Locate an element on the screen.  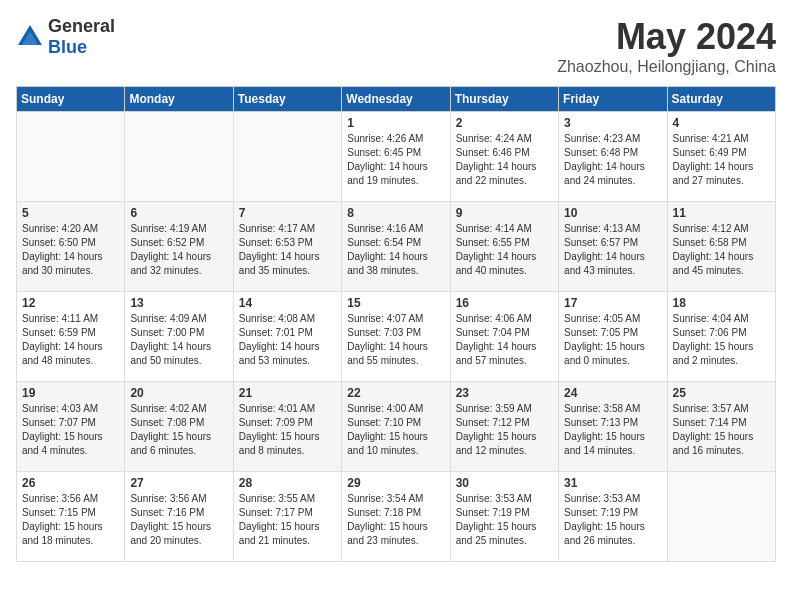
day-cell: 30Sunrise: 3:53 AM Sunset: 7:19 PM Dayli… is located at coordinates (504, 517).